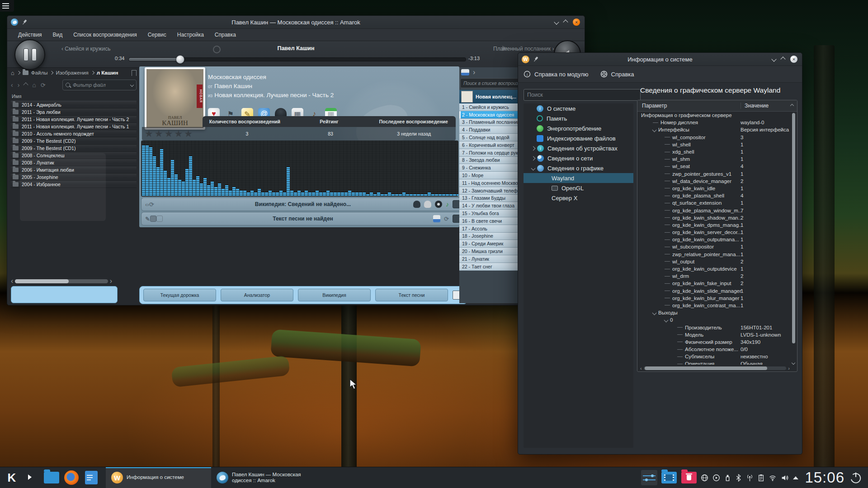 The image size is (868, 488). What do you see at coordinates (714, 313) in the screenshot?
I see `table-row: Выходы` at bounding box center [714, 313].